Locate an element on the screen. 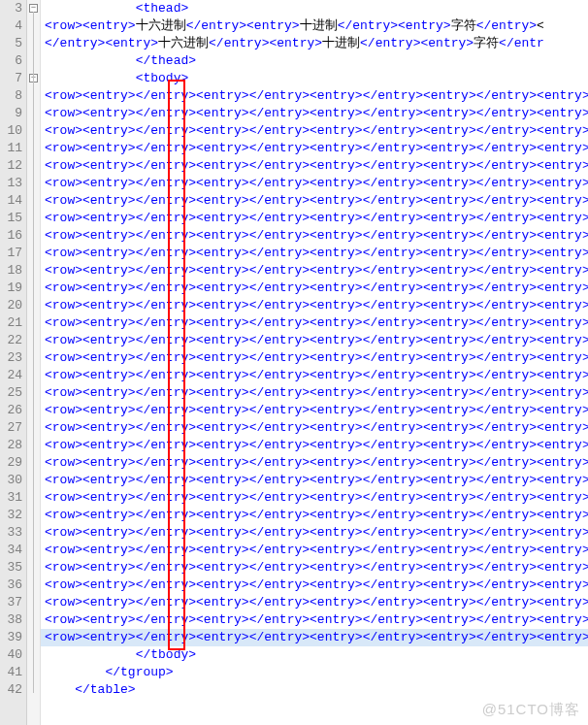  line-number: 19 is located at coordinates (14, 288).